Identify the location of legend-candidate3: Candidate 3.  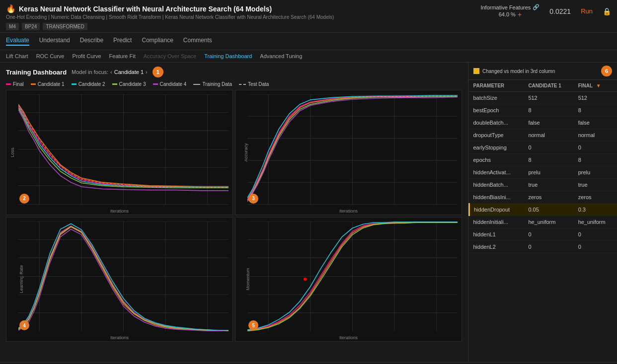
(129, 84).